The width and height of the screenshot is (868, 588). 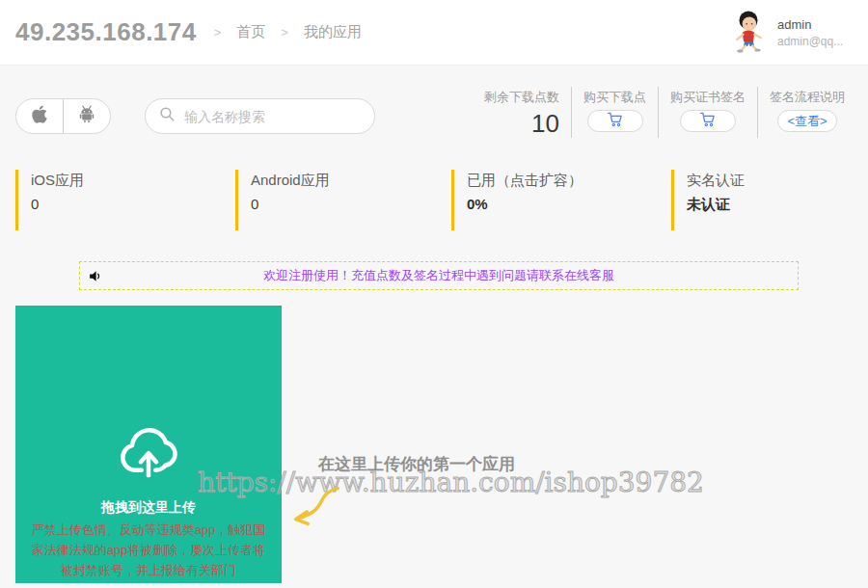 I want to click on remaining-points-value: 10, so click(x=546, y=123).